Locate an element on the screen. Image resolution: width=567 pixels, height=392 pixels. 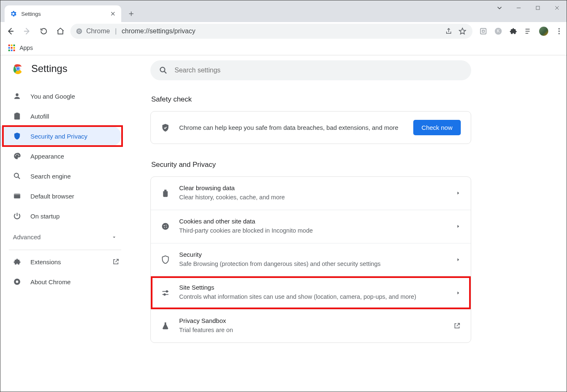
new-tab-button is located at coordinates (131, 14).